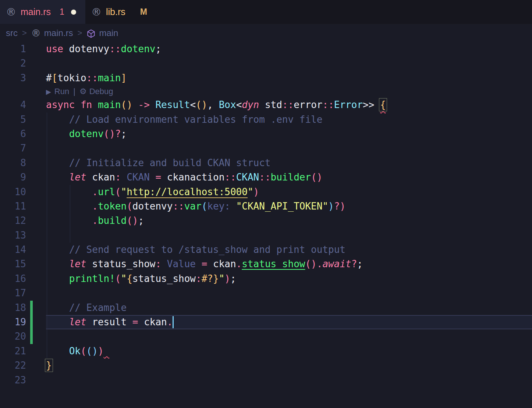  I want to click on line-number: 14, so click(13, 250).